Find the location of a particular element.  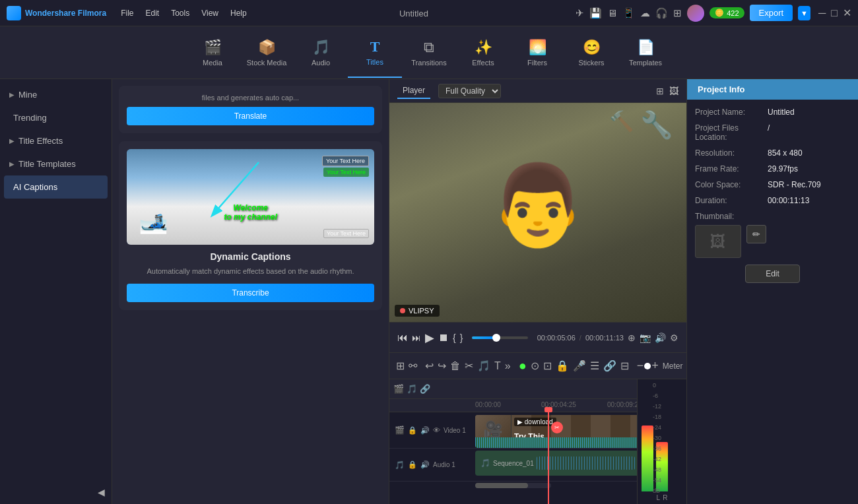

win-minimize: ─ is located at coordinates (822, 13).